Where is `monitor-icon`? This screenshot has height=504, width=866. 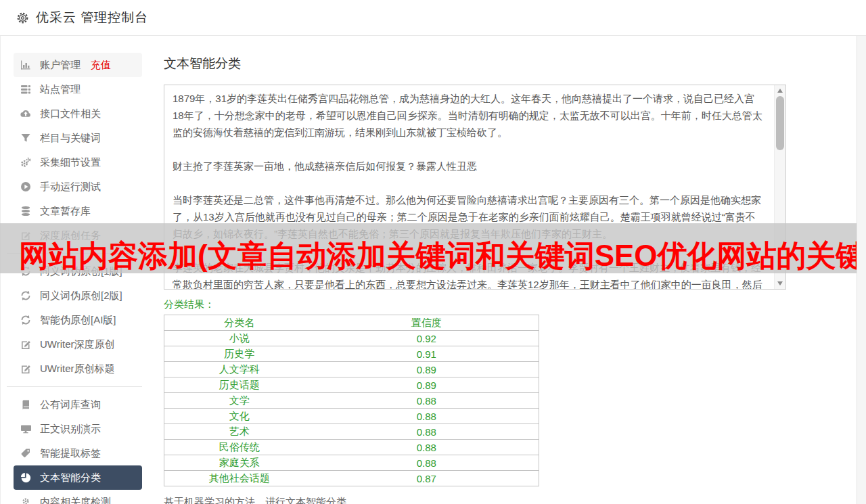 monitor-icon is located at coordinates (26, 429).